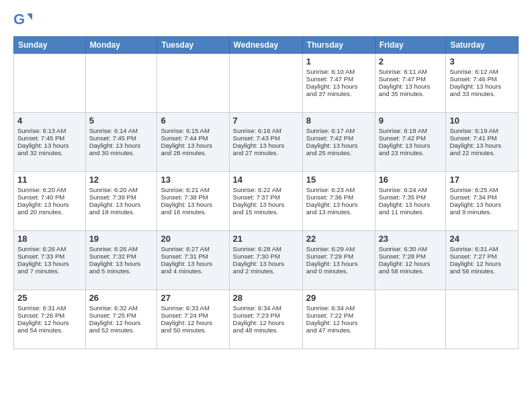 The width and height of the screenshot is (532, 411). Describe the element at coordinates (266, 201) in the screenshot. I see `calendar-week-row: 11Sunrise: 6:20 AMSunset: 7:40 PMDayligh…` at that location.